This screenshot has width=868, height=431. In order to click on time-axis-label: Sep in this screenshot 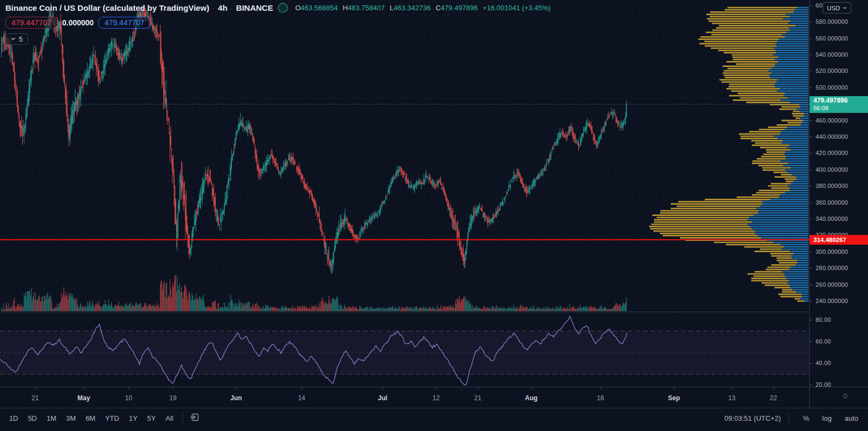, I will do `click(674, 398)`.